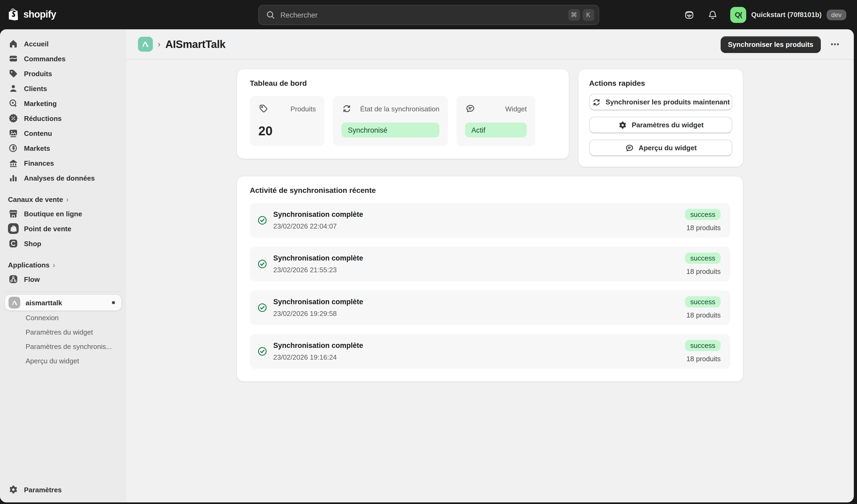 This screenshot has height=504, width=857. What do you see at coordinates (13, 44) in the screenshot?
I see `home-icon` at bounding box center [13, 44].